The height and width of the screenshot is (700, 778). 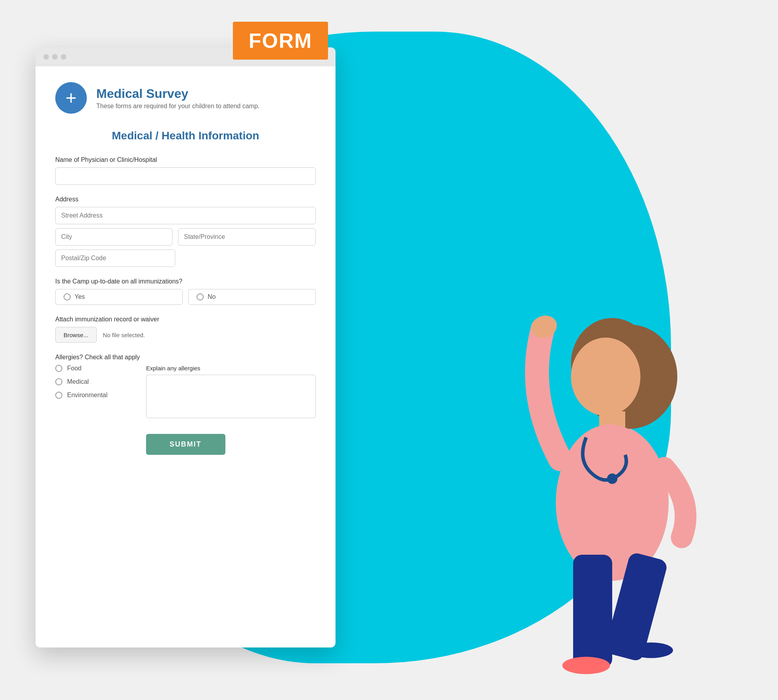 I want to click on city-state-row, so click(x=186, y=237).